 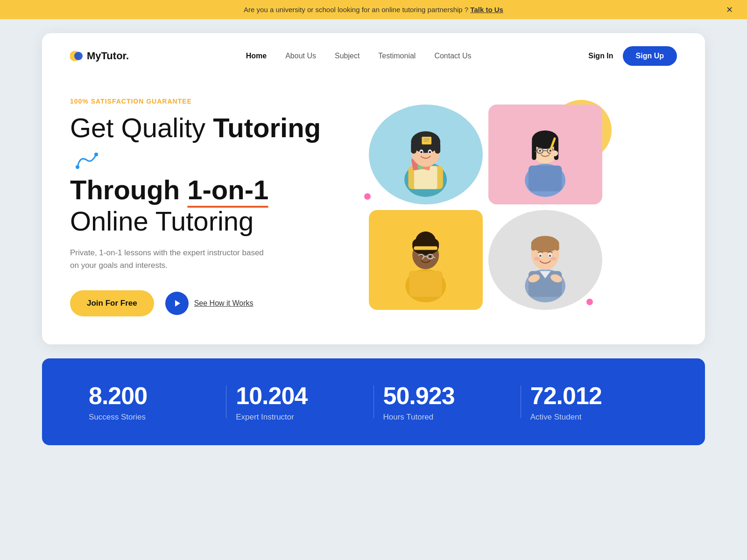 What do you see at coordinates (633, 56) in the screenshot?
I see `nav-actions: Sign In Sign Up` at bounding box center [633, 56].